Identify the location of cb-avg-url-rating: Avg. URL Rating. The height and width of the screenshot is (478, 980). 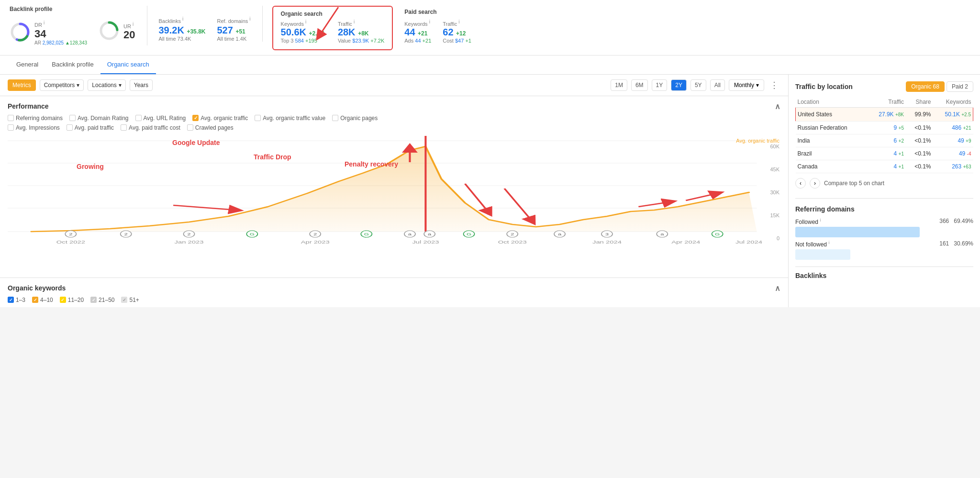
(161, 118).